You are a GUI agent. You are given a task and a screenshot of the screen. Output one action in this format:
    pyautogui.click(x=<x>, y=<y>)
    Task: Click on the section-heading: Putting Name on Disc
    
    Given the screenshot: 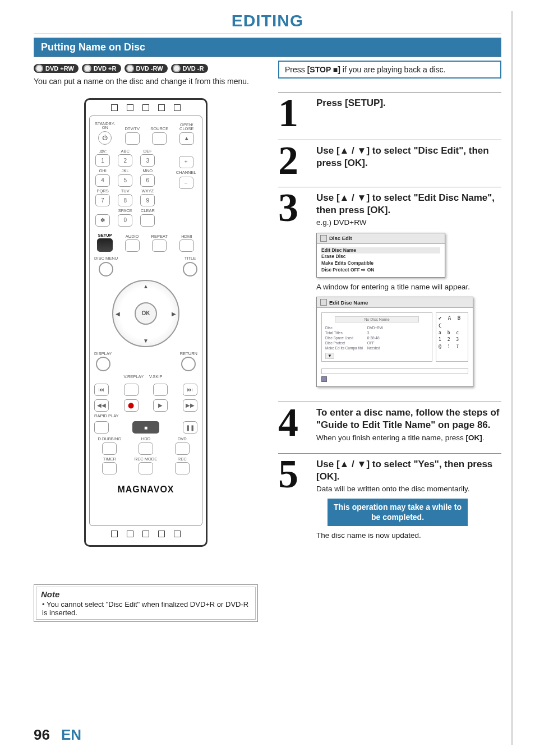 What is the action you would take?
    pyautogui.click(x=268, y=47)
    